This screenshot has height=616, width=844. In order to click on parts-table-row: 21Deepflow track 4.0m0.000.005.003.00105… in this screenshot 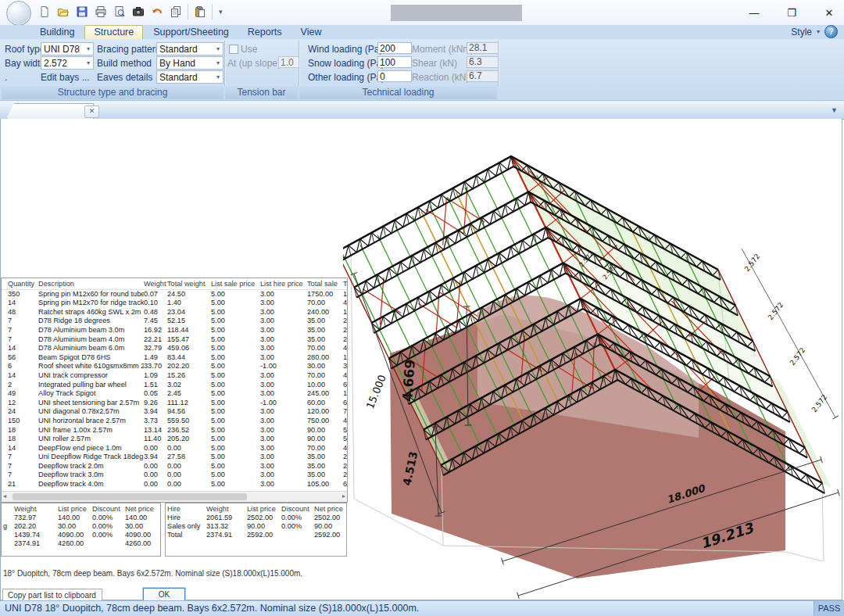, I will do `click(174, 485)`.